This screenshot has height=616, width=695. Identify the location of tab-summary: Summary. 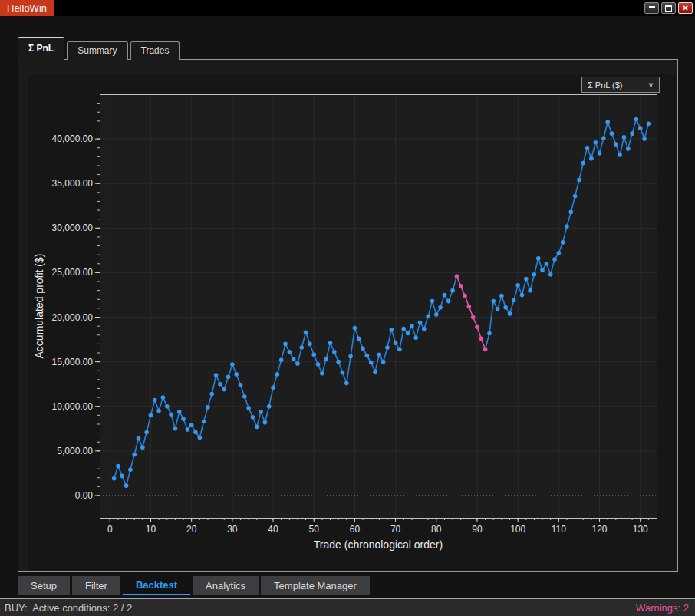
(97, 51).